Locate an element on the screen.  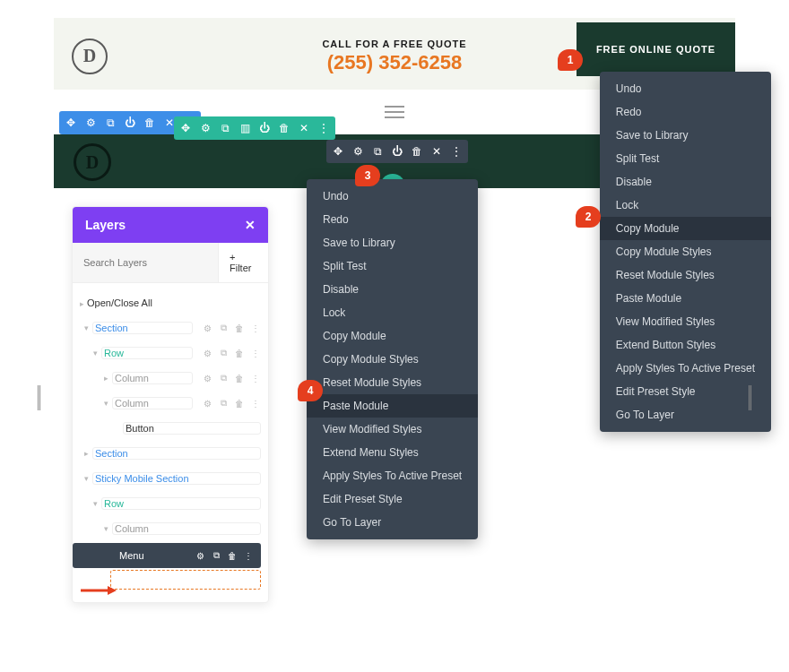
layer-sticky-section: ▾ Sticky Mobile Section is located at coordinates (170, 478).